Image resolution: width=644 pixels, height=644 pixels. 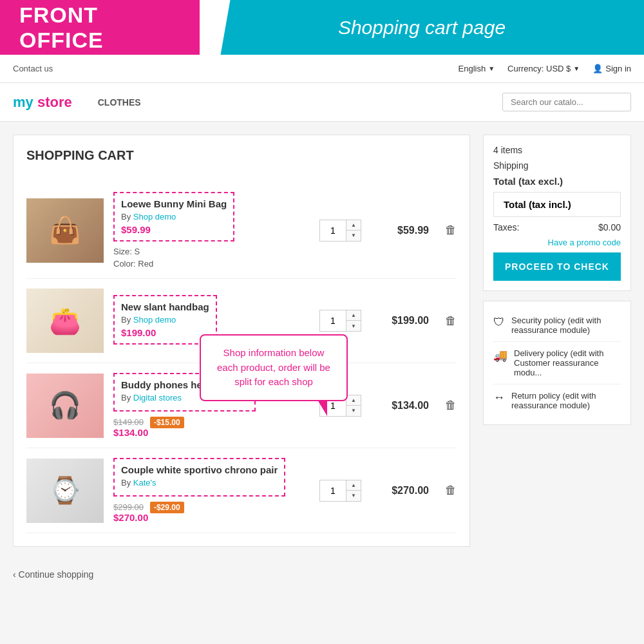 I want to click on continue-shopping-link: ‹ Continue shopping, so click(x=322, y=574).